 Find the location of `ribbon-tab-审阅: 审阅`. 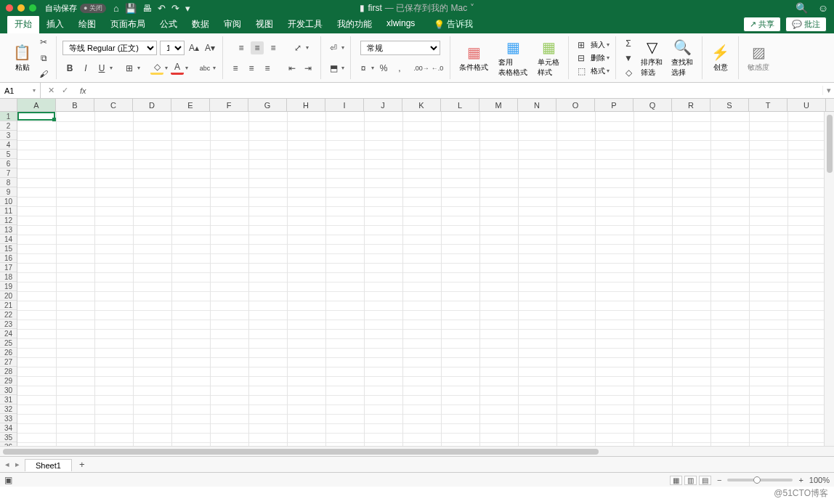

ribbon-tab-审阅: 审阅 is located at coordinates (232, 25).